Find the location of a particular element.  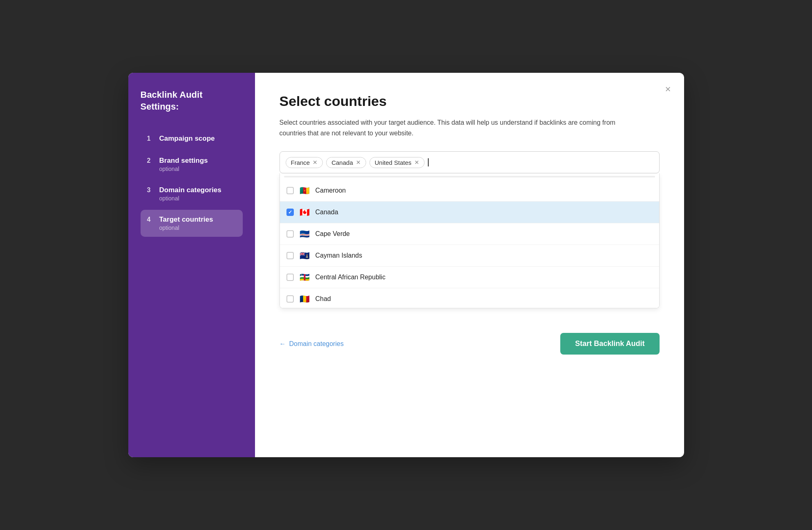

tag-united-states-remove: ✕ is located at coordinates (417, 162).